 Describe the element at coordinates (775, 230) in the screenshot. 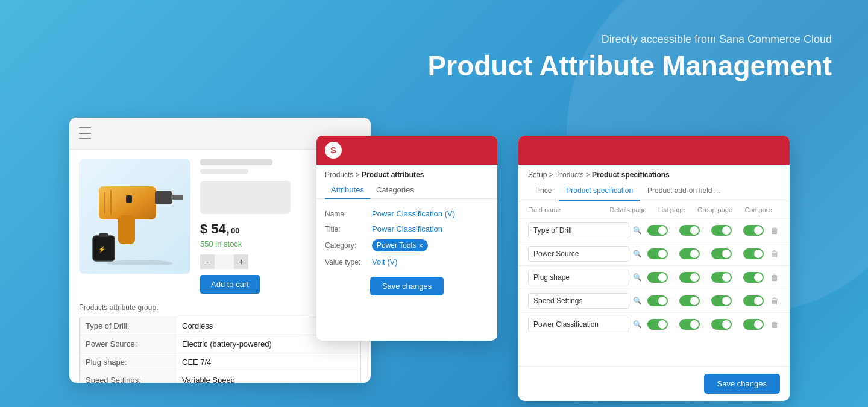

I see `delete-icon-0: 🗑` at that location.